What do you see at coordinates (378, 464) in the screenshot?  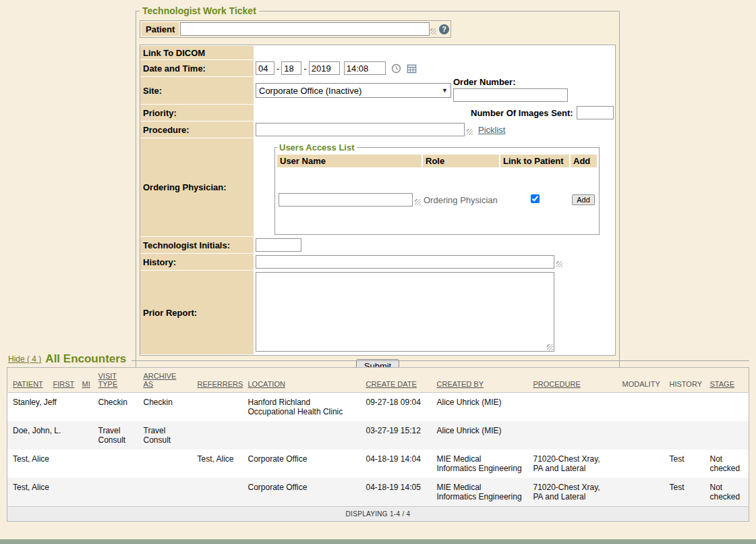 I see `encounter-row: Test, Alice Test, Alice Corporate Office…` at bounding box center [378, 464].